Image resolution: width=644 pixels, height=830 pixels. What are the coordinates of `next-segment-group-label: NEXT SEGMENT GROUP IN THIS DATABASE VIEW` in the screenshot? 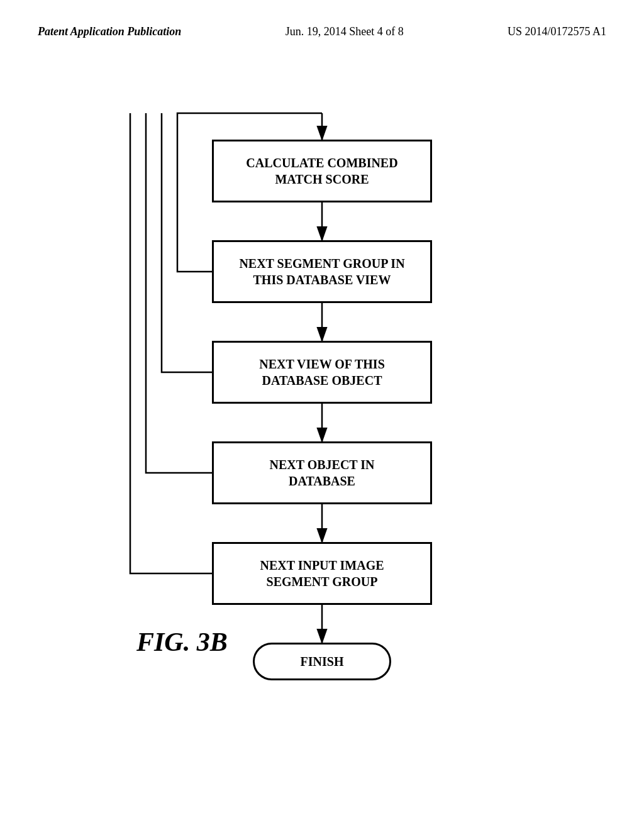 It's located at (322, 272).